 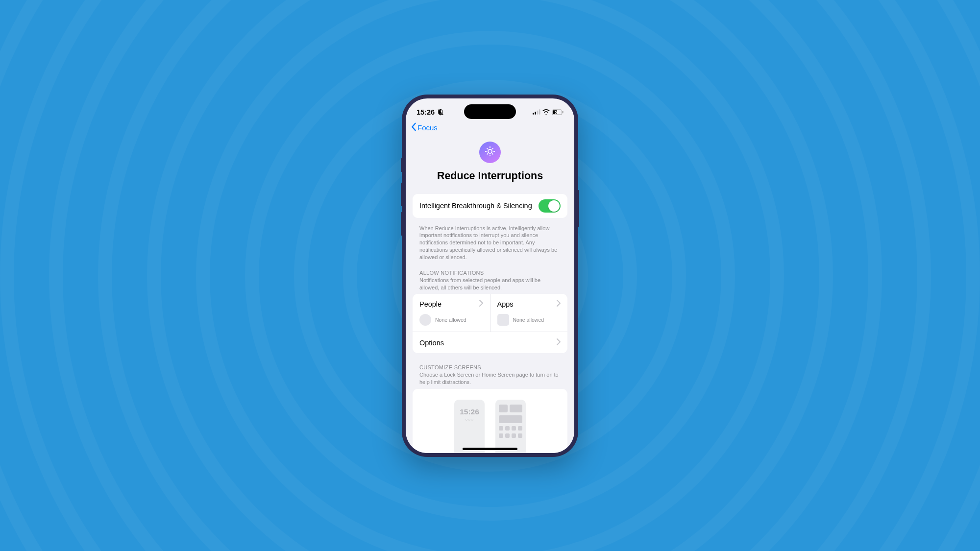 I want to click on wifi-icon, so click(x=546, y=112).